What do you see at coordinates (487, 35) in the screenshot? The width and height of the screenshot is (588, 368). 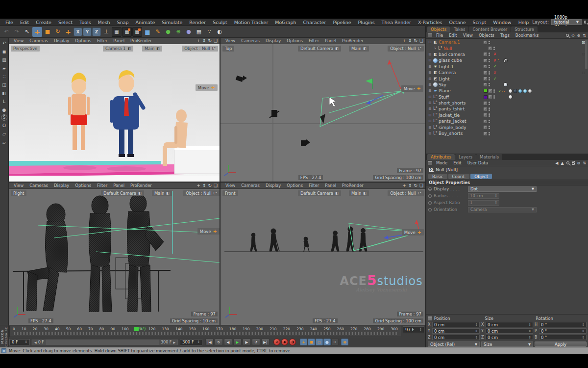 I see `object-manager-menu-item: Objects` at bounding box center [487, 35].